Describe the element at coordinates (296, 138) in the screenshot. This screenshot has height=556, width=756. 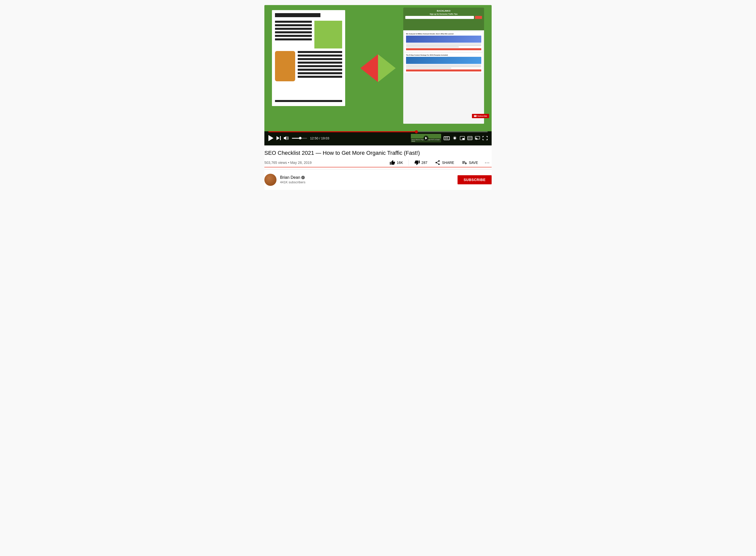
I see `volume-fill` at that location.